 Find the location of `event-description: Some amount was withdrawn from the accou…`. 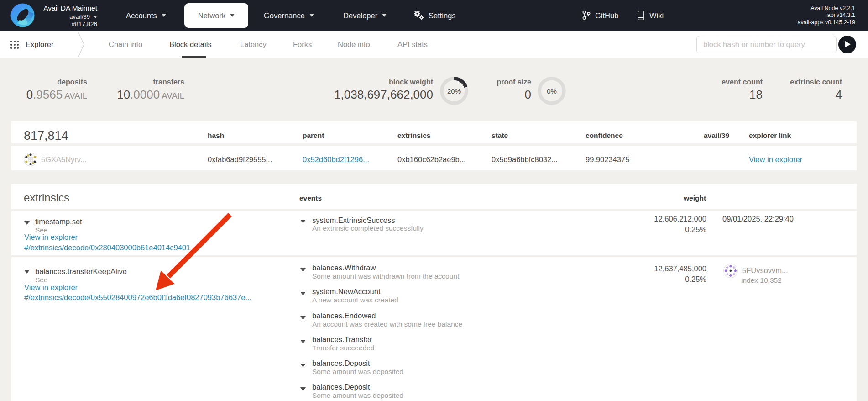

event-description: Some amount was withdrawn from the accou… is located at coordinates (386, 276).